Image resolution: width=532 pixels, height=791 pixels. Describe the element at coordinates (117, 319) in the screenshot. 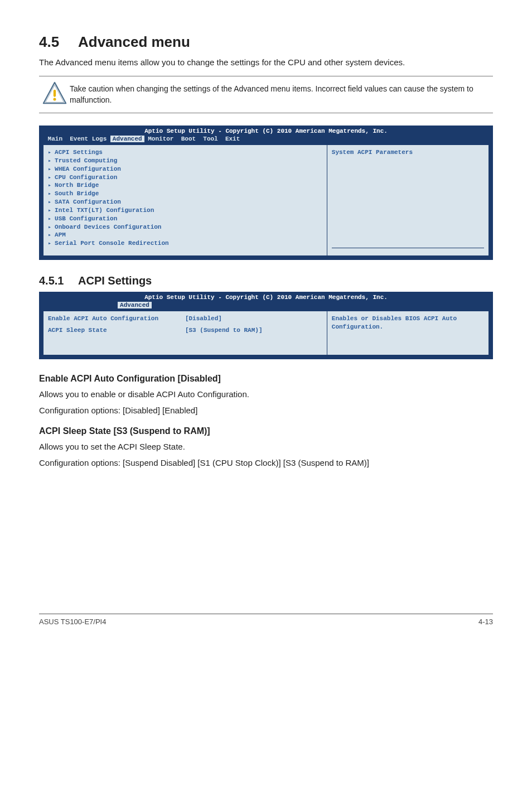

I see `setting-label: Enable ACPI Auto Configuration` at that location.